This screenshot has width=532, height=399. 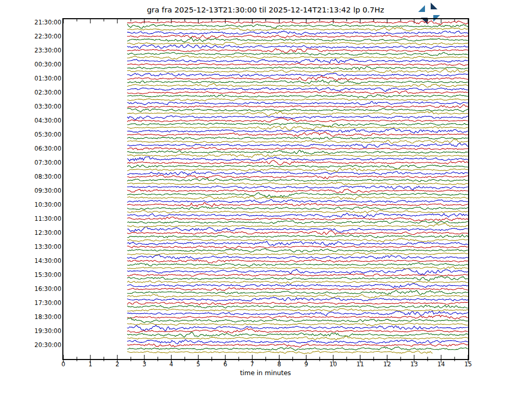 I want to click on y-axis-label: 01:30:00, so click(x=41, y=78).